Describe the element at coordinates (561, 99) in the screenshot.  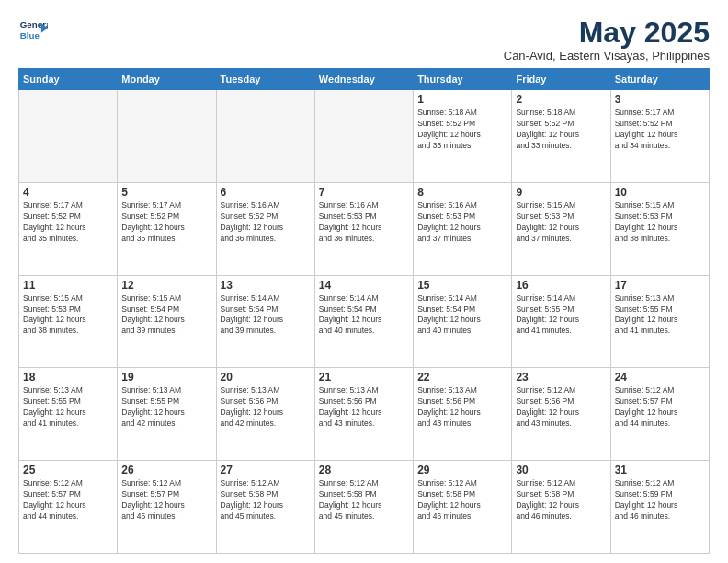
I see `day-number: 2` at that location.